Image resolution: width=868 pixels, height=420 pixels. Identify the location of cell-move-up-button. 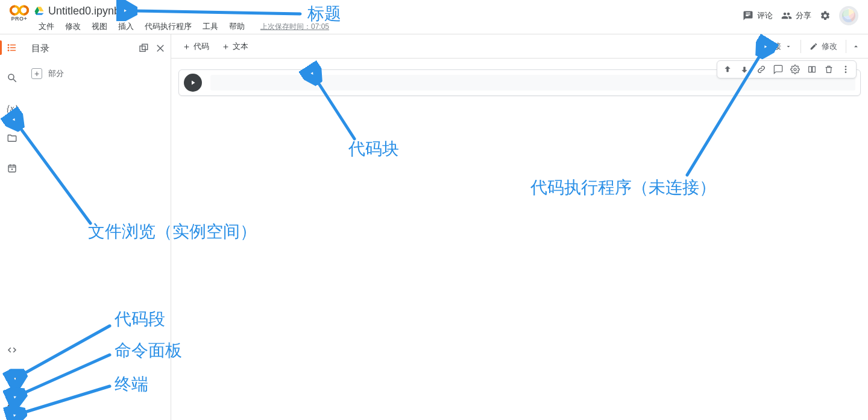
(728, 69).